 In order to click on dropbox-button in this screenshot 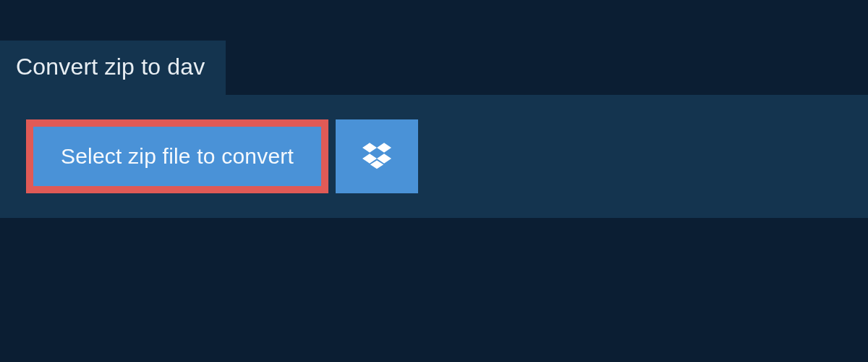, I will do `click(377, 156)`.